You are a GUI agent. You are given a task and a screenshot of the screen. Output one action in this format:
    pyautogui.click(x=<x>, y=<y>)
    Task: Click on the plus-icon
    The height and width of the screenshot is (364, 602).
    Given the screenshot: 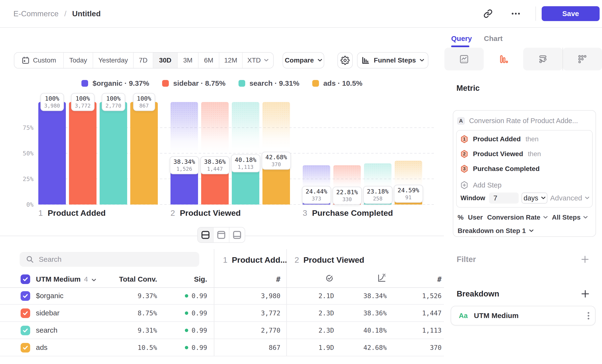 What is the action you would take?
    pyautogui.click(x=585, y=294)
    